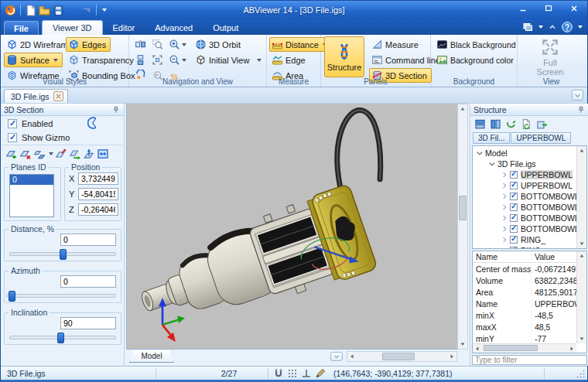  What do you see at coordinates (32, 179) in the screenshot?
I see `plane-list-item: 0` at bounding box center [32, 179].